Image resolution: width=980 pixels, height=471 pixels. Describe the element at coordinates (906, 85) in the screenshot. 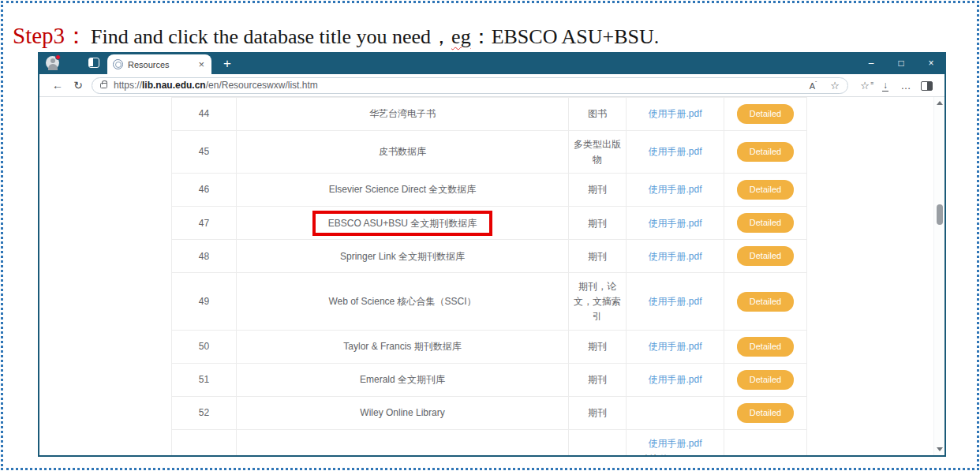

I see `more-menu-icon: …` at that location.